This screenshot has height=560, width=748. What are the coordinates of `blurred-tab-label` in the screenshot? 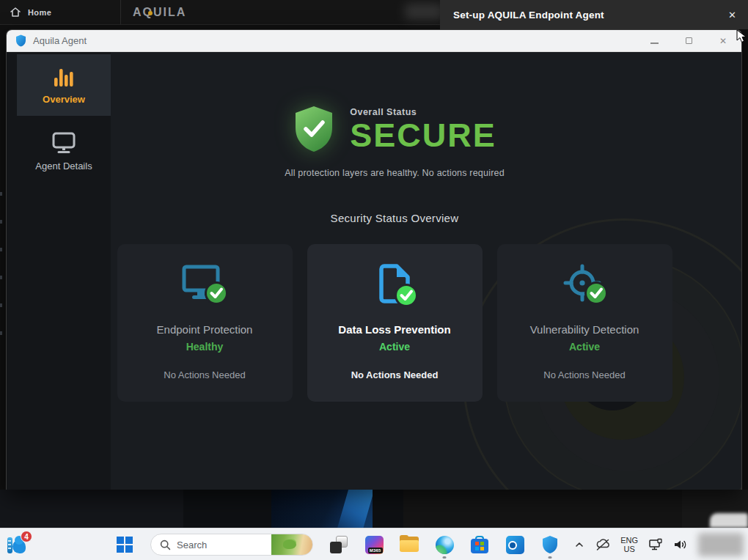 It's located at (424, 12).